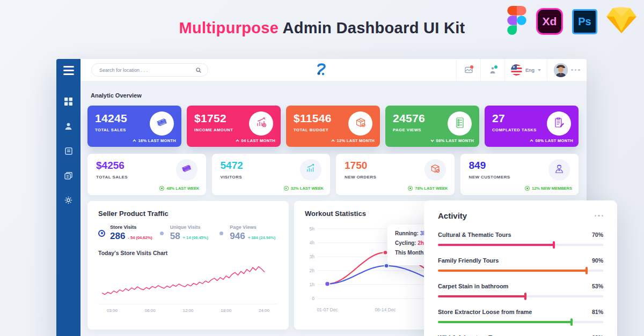  What do you see at coordinates (234, 126) in the screenshot?
I see `stat-card-income-amount: $1752 INCOME AMOUNT 04 LAST MONTH` at bounding box center [234, 126].